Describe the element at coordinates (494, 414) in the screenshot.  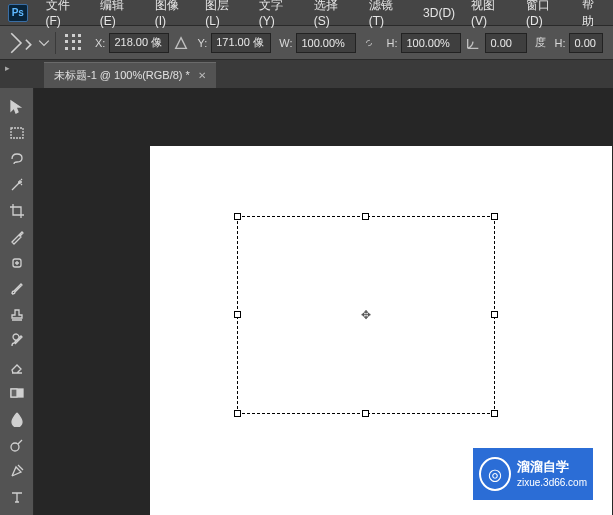
I see `handle-bottom-right` at that location.